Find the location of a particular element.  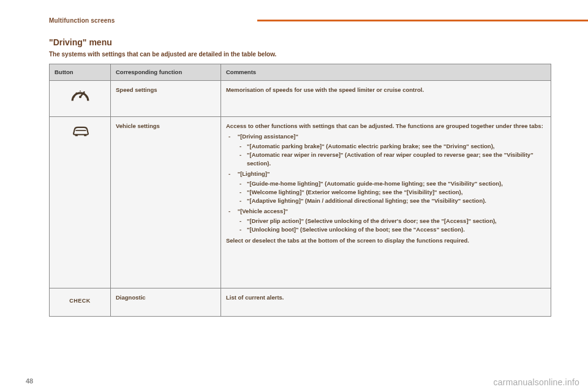

function-cell: Speed settings is located at coordinates (166, 98).